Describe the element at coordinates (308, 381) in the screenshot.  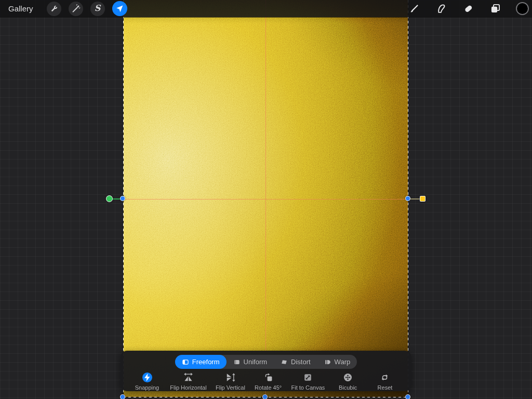
I see `fit-to-canvas-button: Fit to Canvas` at that location.